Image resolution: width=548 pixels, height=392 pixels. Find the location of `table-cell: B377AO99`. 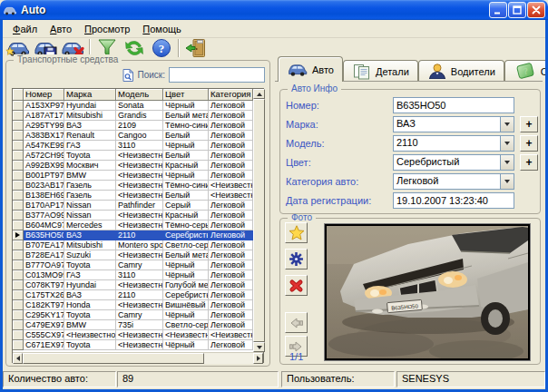

table-cell: B377AO99 is located at coordinates (44, 216).